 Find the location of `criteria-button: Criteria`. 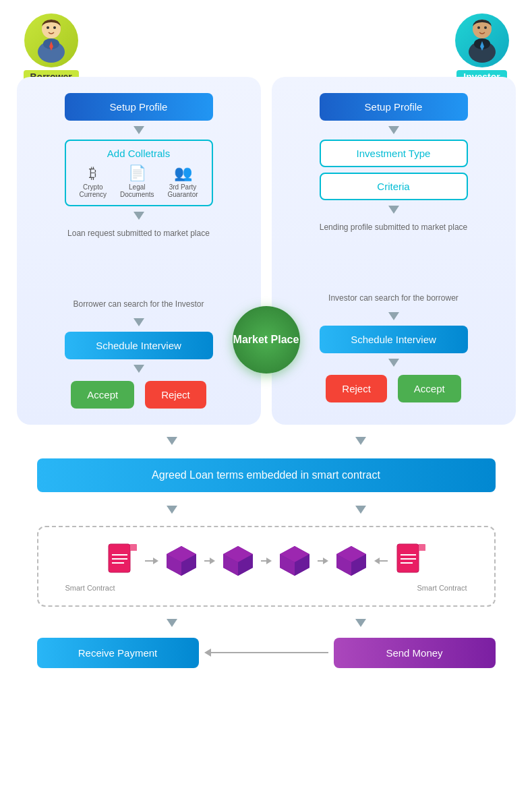

criteria-button: Criteria is located at coordinates (394, 186).